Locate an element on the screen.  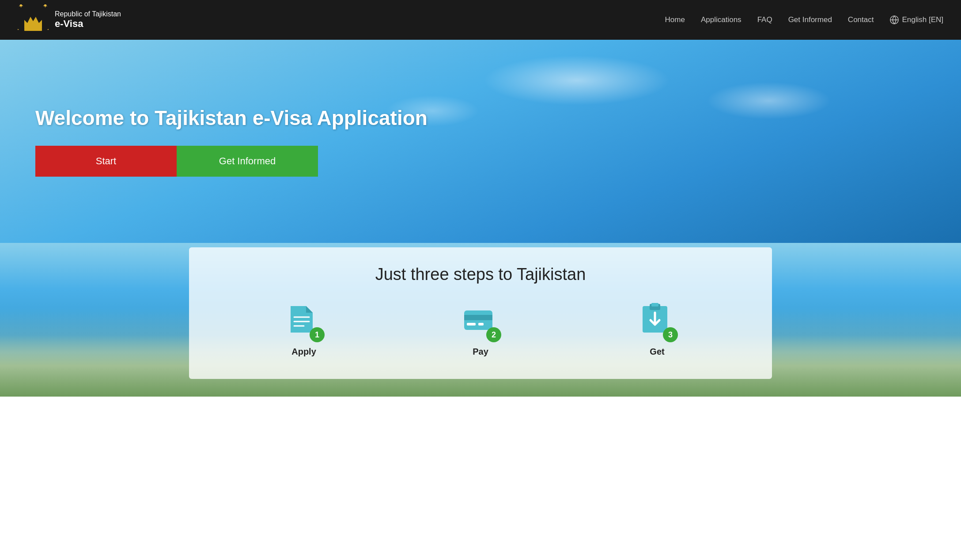
language-label: English [EN] is located at coordinates (923, 20).